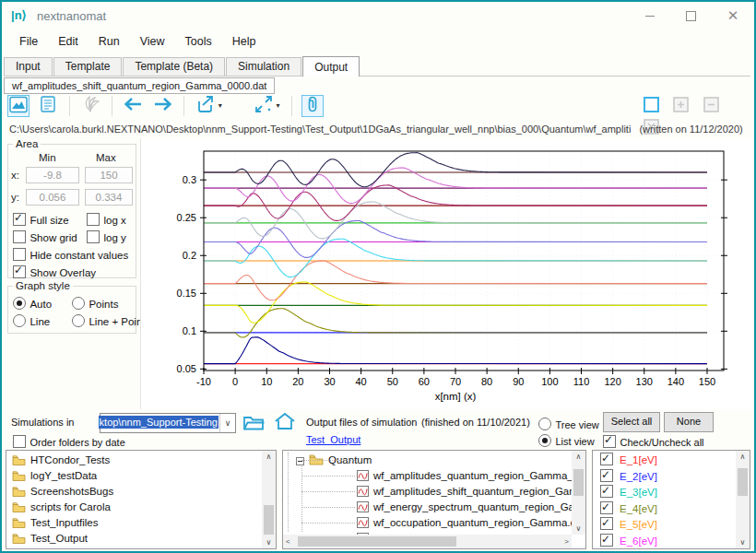  I want to click on line-points-radio: Line + Points, so click(111, 321).